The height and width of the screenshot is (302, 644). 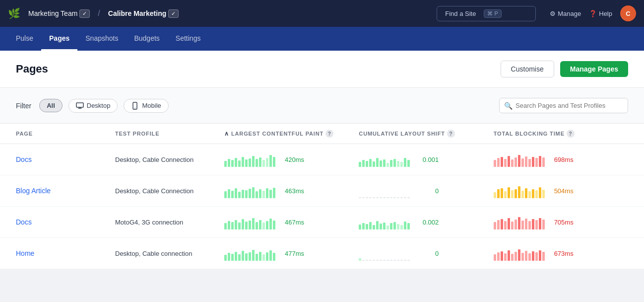 What do you see at coordinates (570, 14) in the screenshot?
I see `manage-label: Manage` at bounding box center [570, 14].